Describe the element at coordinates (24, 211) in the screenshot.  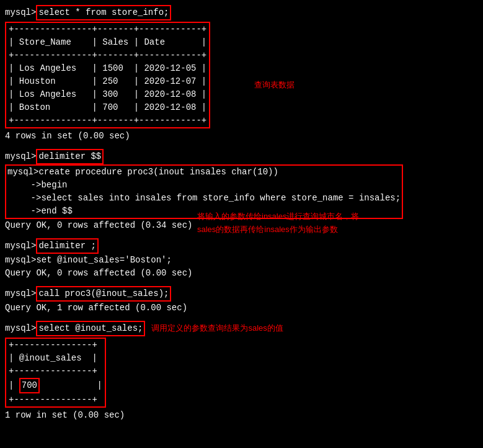
I see `arrow-3: ->` at that location.